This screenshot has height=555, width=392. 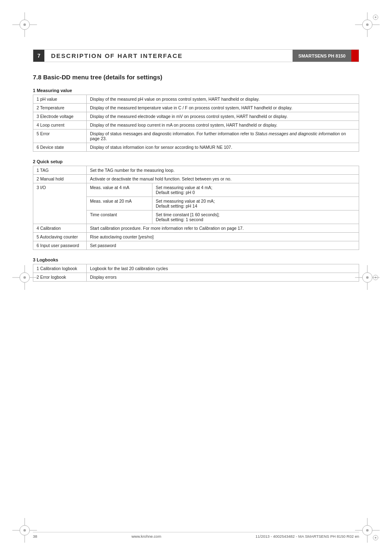 What do you see at coordinates (196, 147) in the screenshot?
I see `table-row: 6 Device state Display of status informa…` at bounding box center [196, 147].